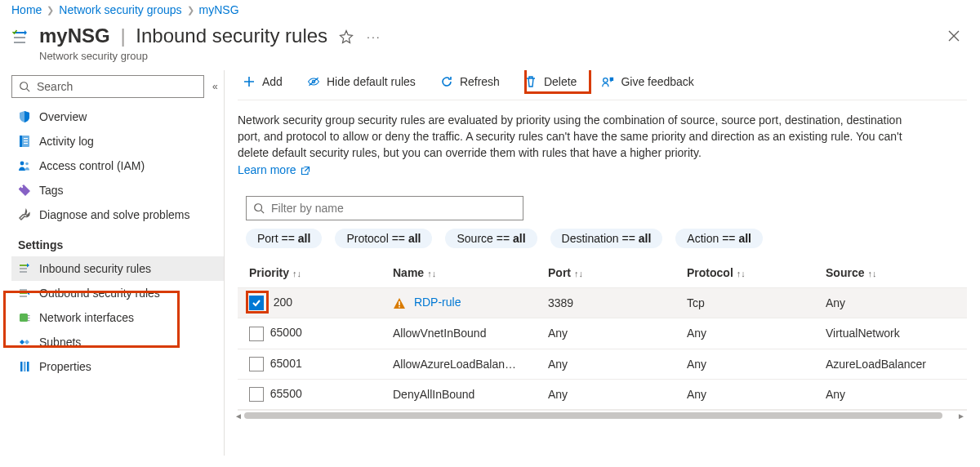 The width and height of the screenshot is (980, 467). Describe the element at coordinates (283, 302) in the screenshot. I see `cell-priority: 200` at that location.